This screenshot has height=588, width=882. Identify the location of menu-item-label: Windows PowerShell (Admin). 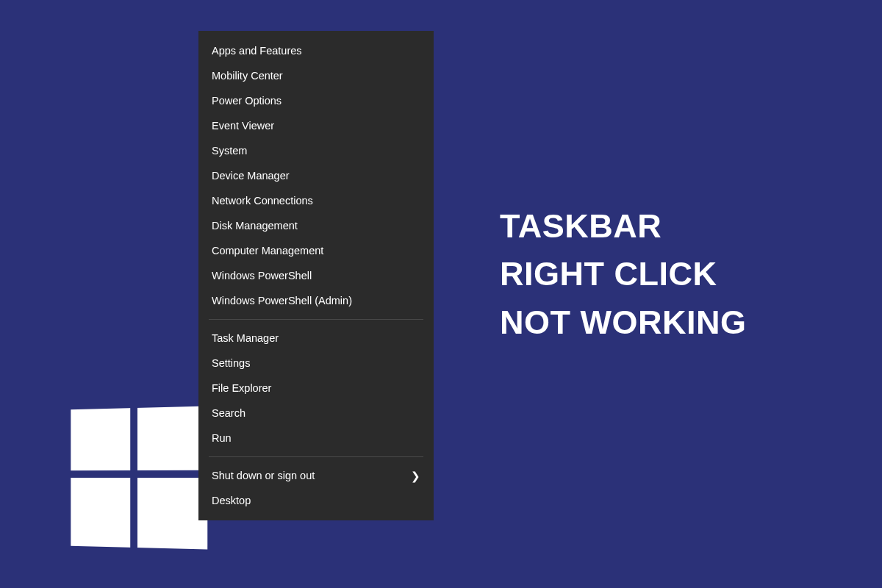
(282, 301).